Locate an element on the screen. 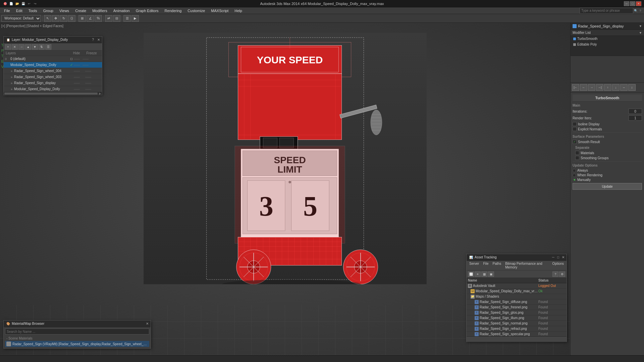 This screenshot has width=644, height=362. select-btn: ↖ is located at coordinates (48, 18).